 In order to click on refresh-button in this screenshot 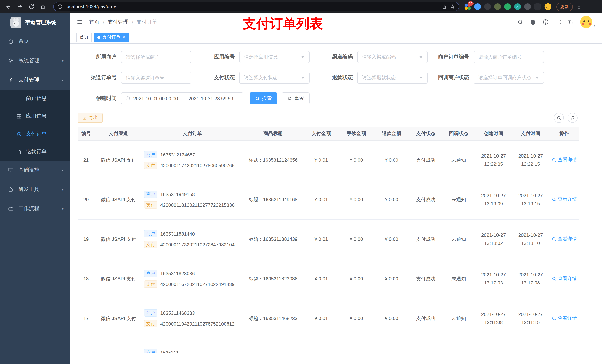, I will do `click(573, 118)`.